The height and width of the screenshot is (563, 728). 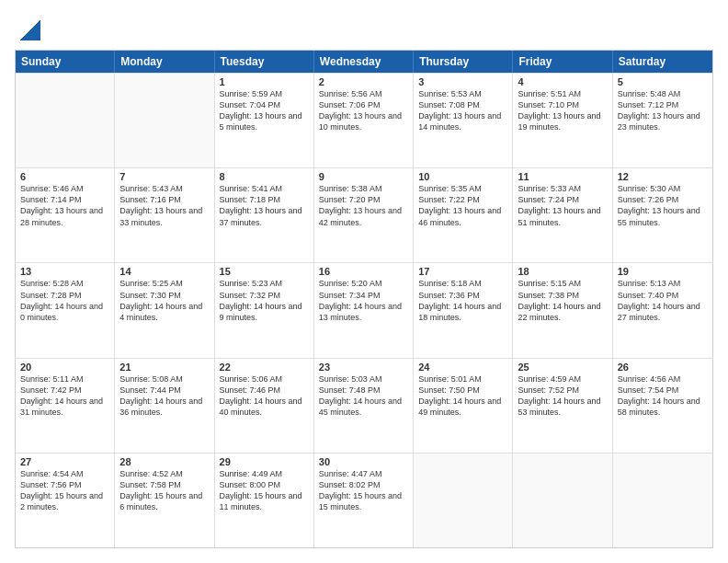 What do you see at coordinates (364, 310) in the screenshot?
I see `calendar-cell: 16Sunrise: 5:20 AM Sunset: 7:34 PM Dayli…` at bounding box center [364, 310].